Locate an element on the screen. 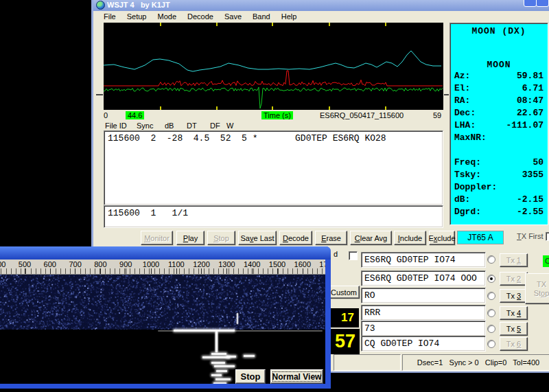 The height and width of the screenshot is (392, 549). ruler-label-800: 800 is located at coordinates (100, 264).